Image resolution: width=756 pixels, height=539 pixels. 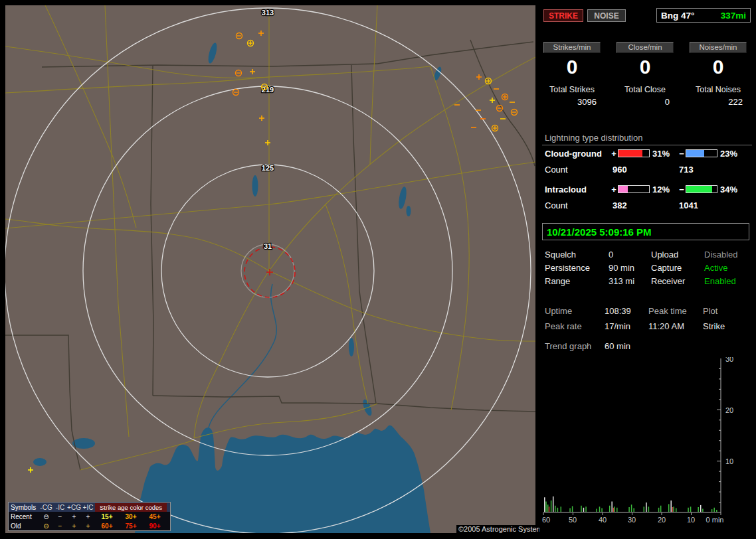 What do you see at coordinates (626, 311) in the screenshot?
I see `uptime-value: 108:39` at bounding box center [626, 311].